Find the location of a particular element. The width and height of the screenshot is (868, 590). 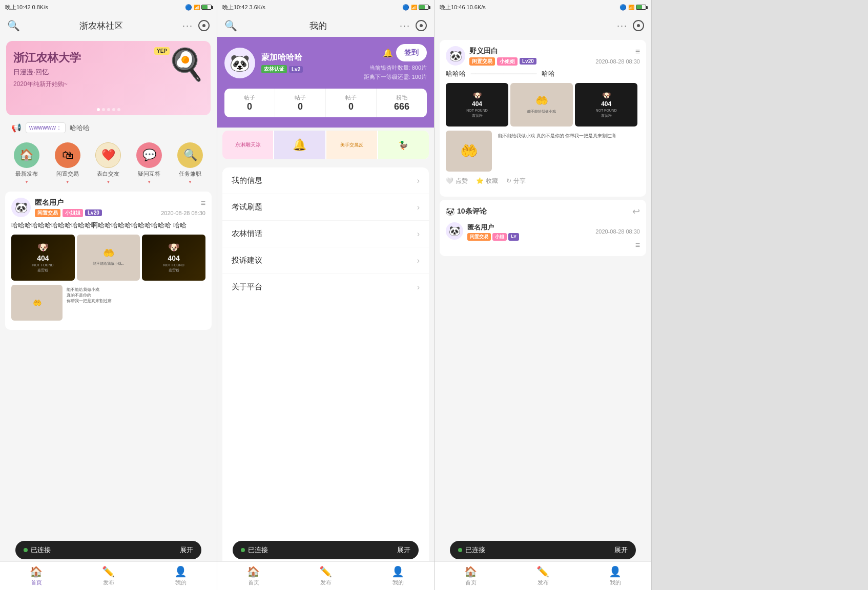

profile-name-area: 蒙加哈哈哈 农林认证 Lv2 is located at coordinates (282, 62).